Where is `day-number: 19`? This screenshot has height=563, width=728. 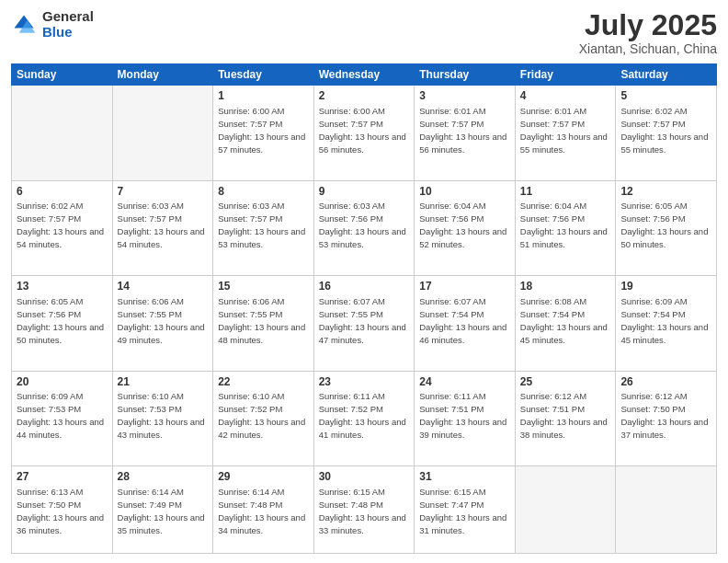 day-number: 19 is located at coordinates (665, 287).